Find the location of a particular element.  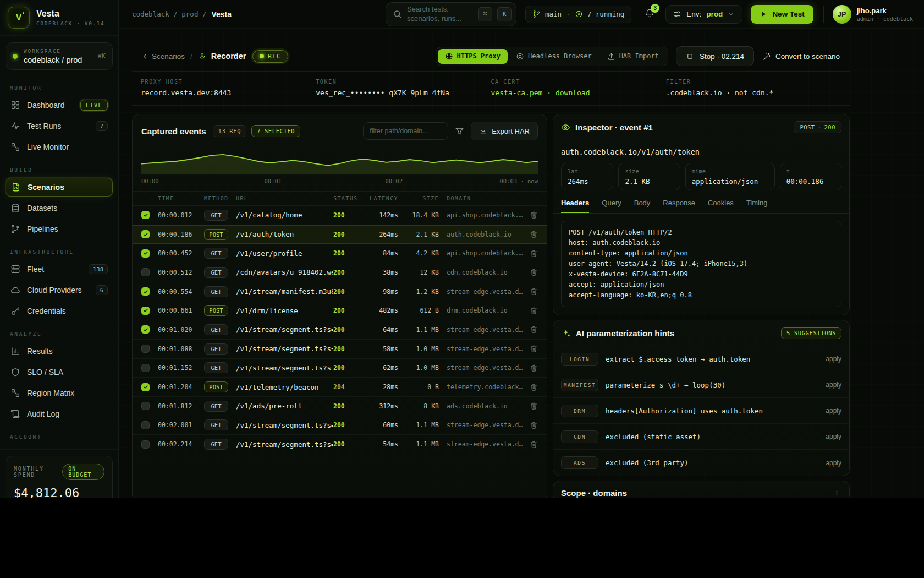

back-to-scenarios-link: Scenarios is located at coordinates (163, 56).